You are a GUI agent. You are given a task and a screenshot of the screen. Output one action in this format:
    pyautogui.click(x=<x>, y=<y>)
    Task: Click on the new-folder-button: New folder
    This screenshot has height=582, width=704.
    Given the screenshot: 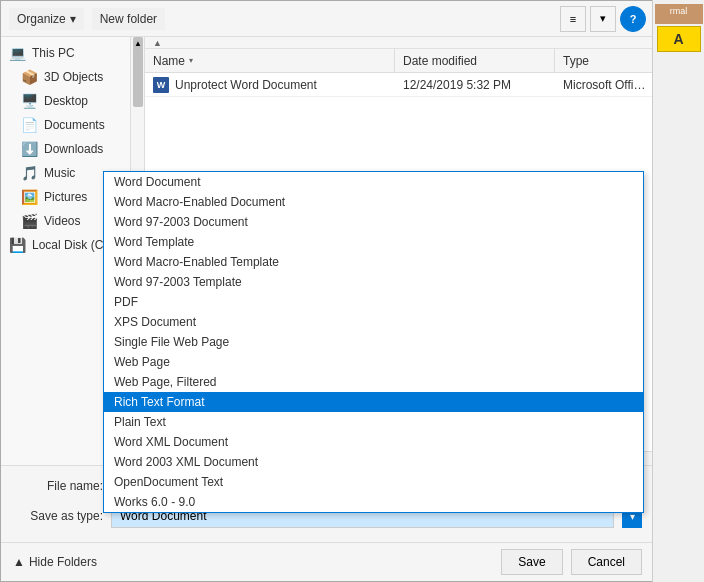 What is the action you would take?
    pyautogui.click(x=128, y=19)
    